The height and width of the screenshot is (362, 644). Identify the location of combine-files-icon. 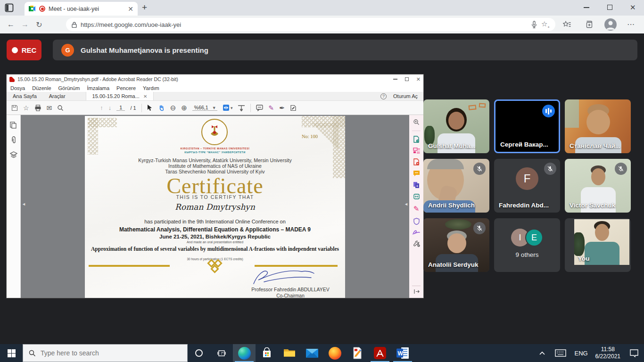
(417, 185).